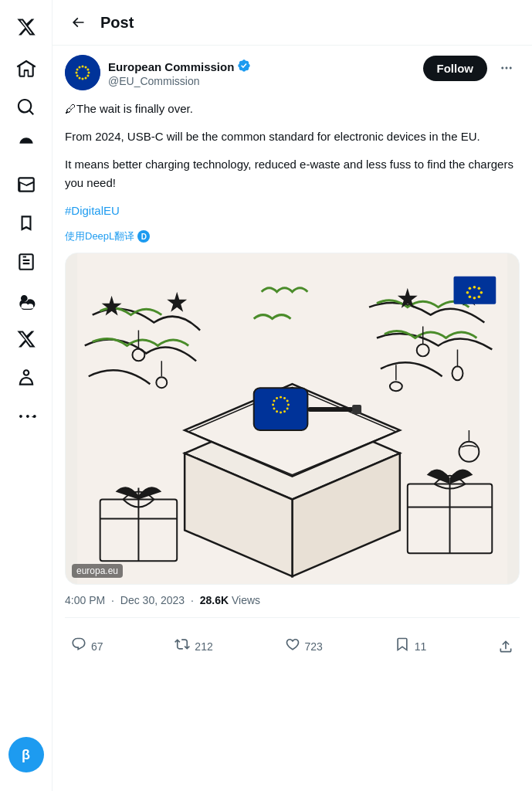 The image size is (532, 791). I want to click on translate-label: 使用DeepL翻译, so click(100, 236).